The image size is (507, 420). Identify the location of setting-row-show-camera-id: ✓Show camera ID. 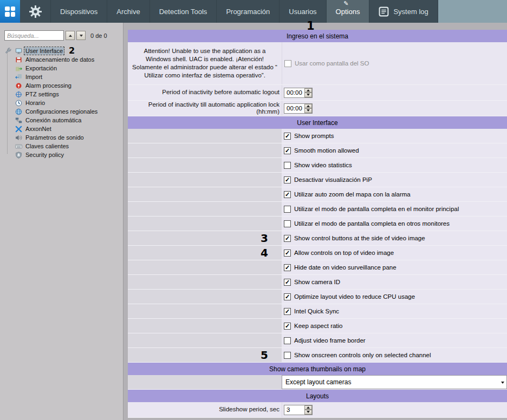
(317, 283).